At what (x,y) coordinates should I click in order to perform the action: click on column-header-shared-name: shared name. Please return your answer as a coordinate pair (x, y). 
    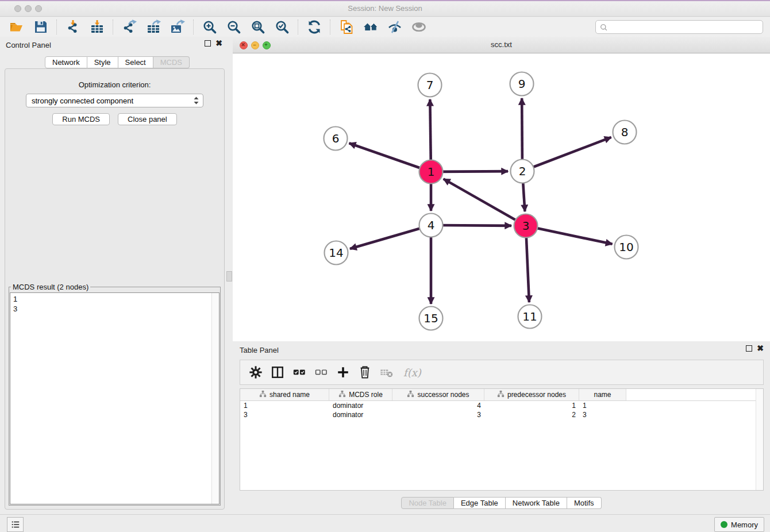
    Looking at the image, I should click on (285, 395).